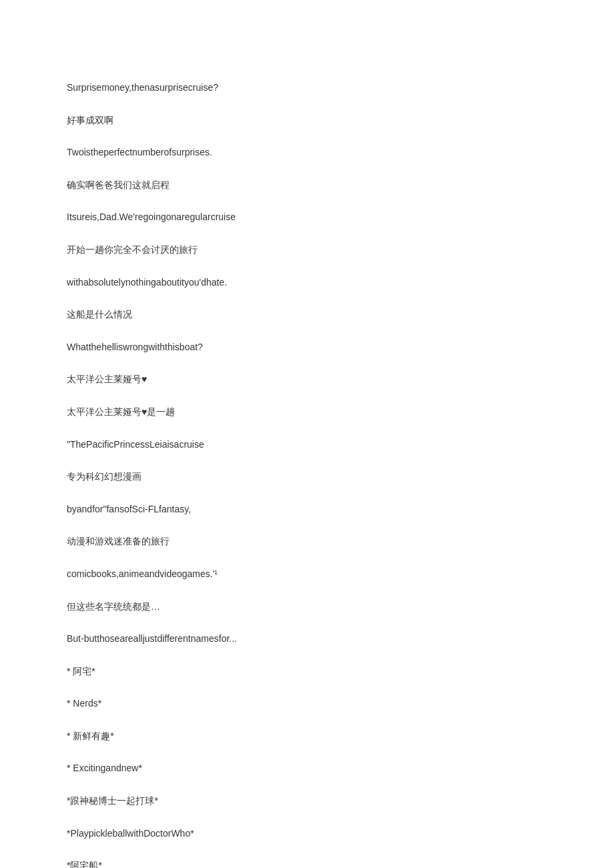  I want to click on content-line-14: byandfor"fansofSci-FLfantasy,, so click(307, 510).